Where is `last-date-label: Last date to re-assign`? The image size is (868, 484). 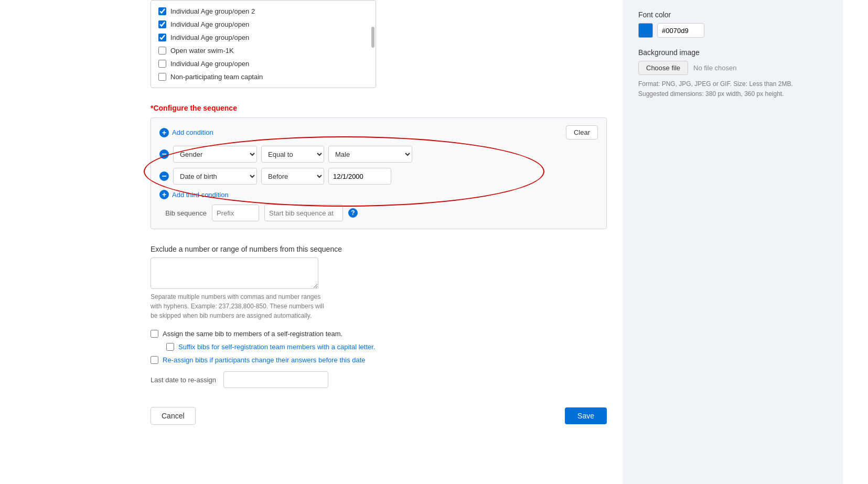
last-date-label: Last date to re-assign is located at coordinates (184, 380).